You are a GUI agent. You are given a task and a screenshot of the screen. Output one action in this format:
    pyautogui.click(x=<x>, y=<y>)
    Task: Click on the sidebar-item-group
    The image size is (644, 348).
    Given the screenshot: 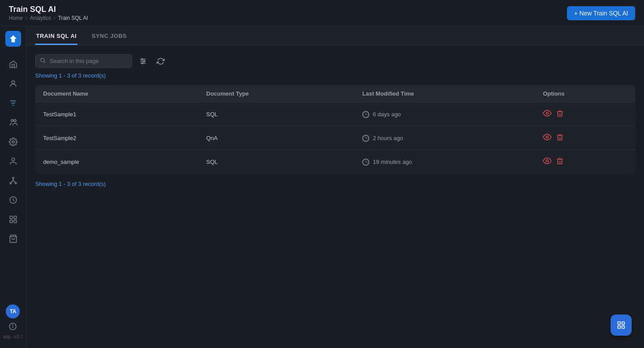 What is the action you would take?
    pyautogui.click(x=13, y=122)
    